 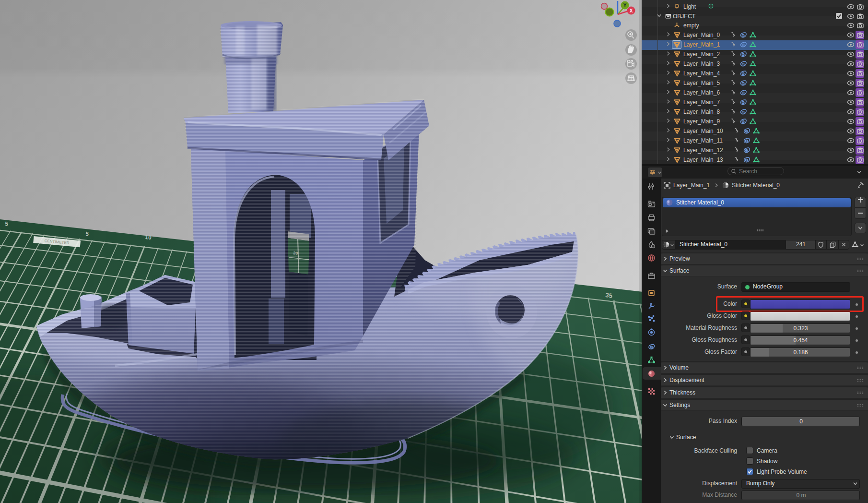 I want to click on svg-text: X, so click(x=631, y=11).